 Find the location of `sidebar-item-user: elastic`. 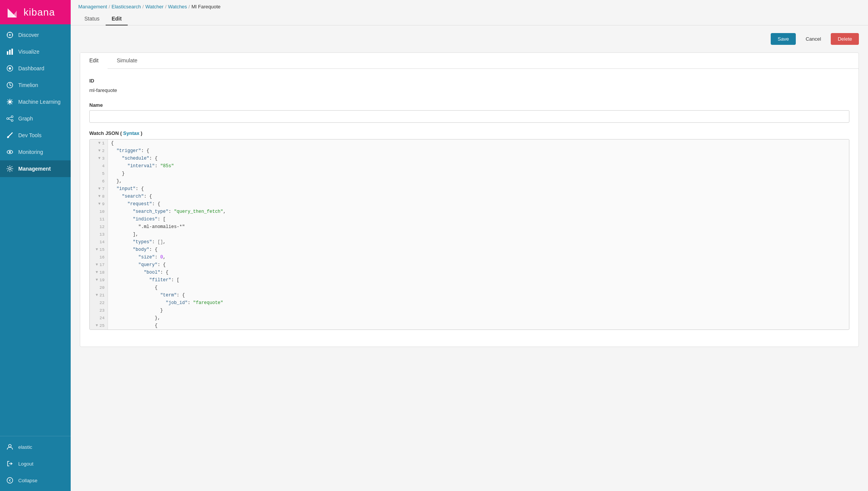

sidebar-item-user: elastic is located at coordinates (35, 447).